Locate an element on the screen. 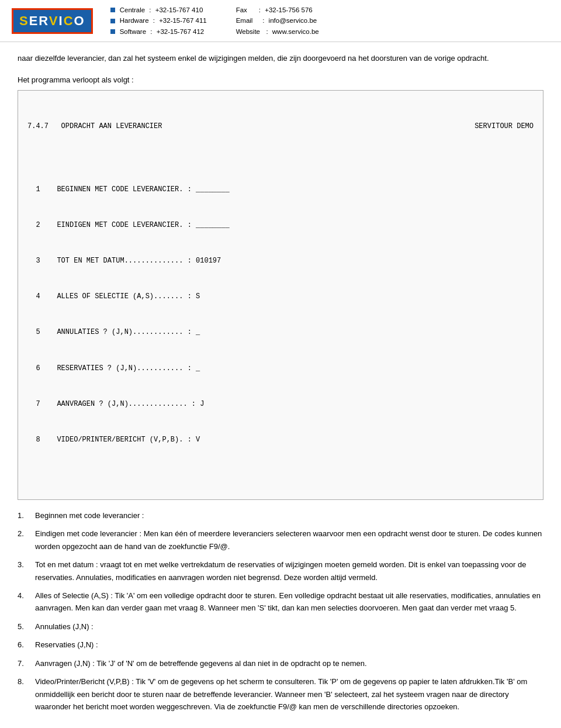 This screenshot has width=561, height=728. logo-area: SERVICO is located at coordinates (53, 21).